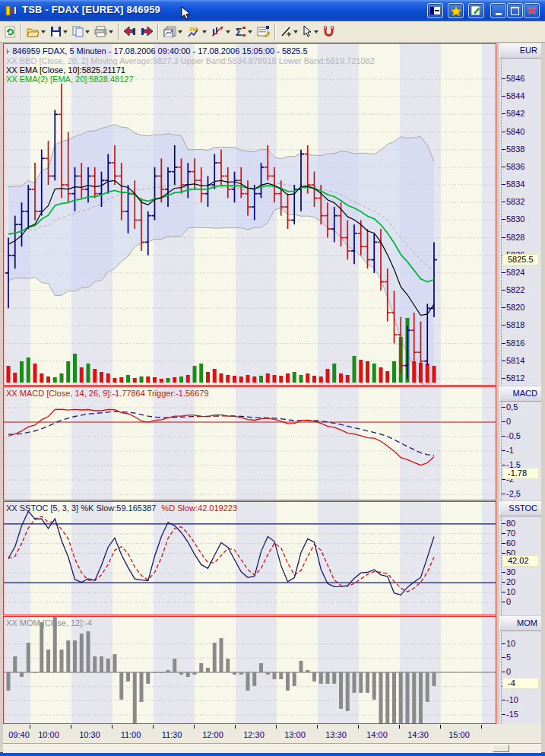 The width and height of the screenshot is (545, 756). What do you see at coordinates (91, 9) in the screenshot?
I see `window-title: TSB - FDAX [EUREX] 846959` at bounding box center [91, 9].